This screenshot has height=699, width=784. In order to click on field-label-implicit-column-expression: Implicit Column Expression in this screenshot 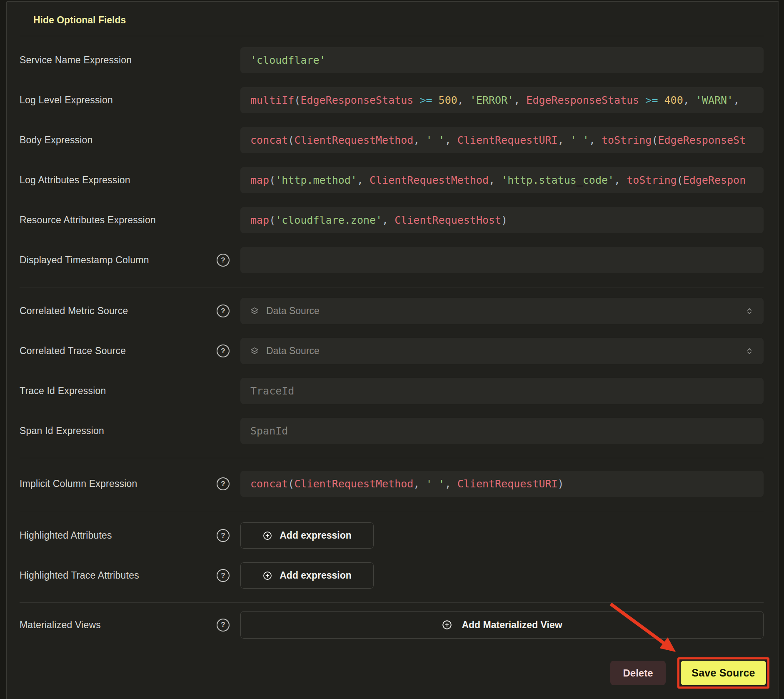, I will do `click(78, 484)`.